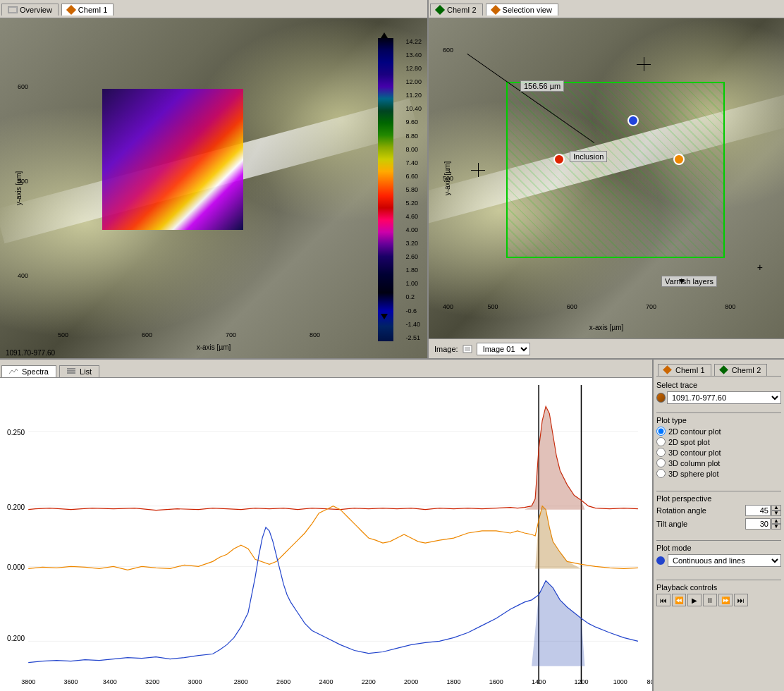 This screenshot has height=691, width=784. I want to click on tab-chem1-label: ChemI 1, so click(93, 10).